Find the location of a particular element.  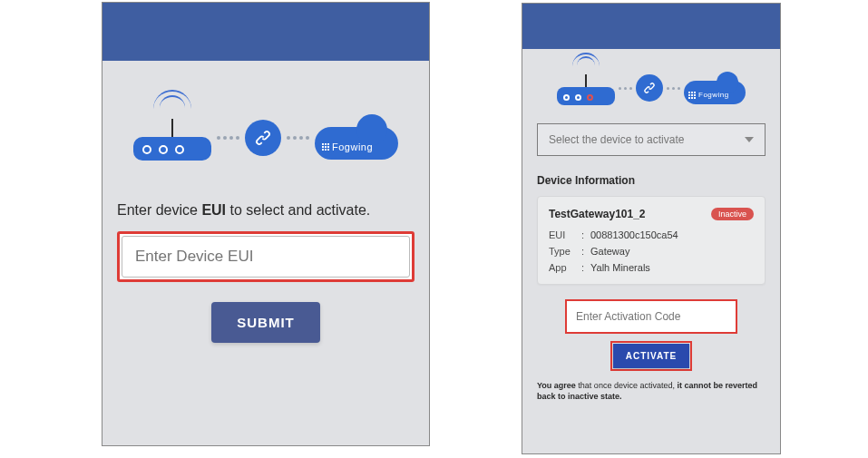

app-label: App is located at coordinates (565, 268).